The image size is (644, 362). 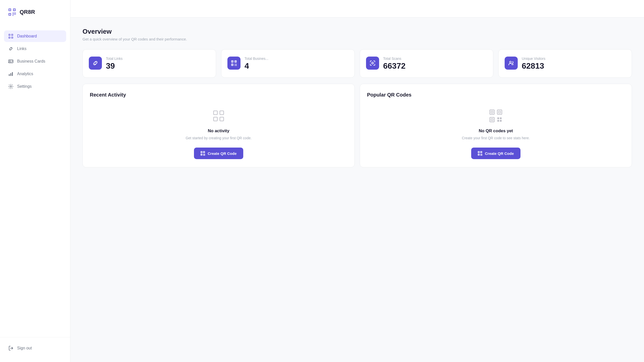 I want to click on dashboard-label: Dashboard, so click(x=27, y=36).